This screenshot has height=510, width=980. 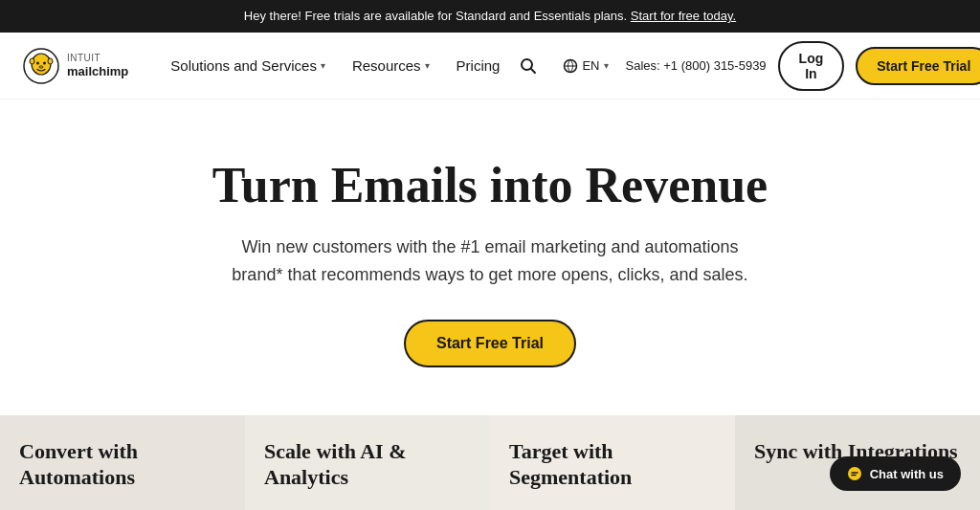 I want to click on feature-card-title: Scale with AI & Analytics, so click(x=368, y=465).